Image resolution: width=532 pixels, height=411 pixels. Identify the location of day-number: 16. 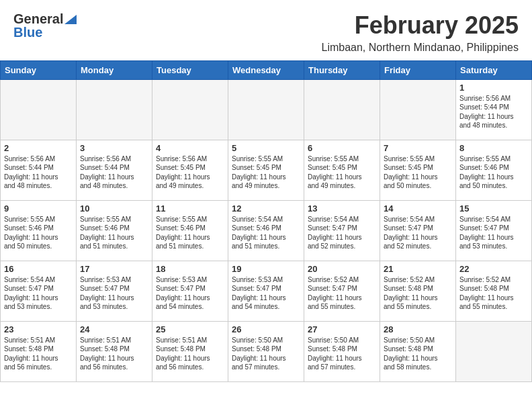
(38, 269).